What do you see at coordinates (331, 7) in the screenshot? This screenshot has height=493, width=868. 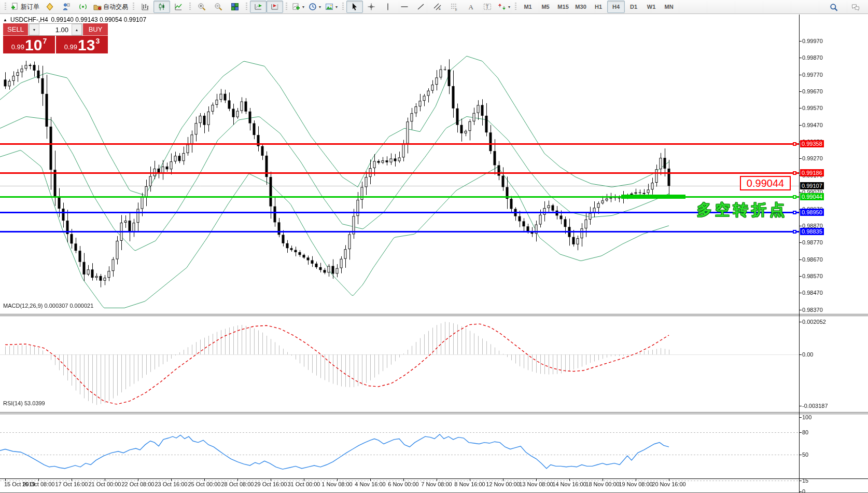 I see `templates-button: ▾` at bounding box center [331, 7].